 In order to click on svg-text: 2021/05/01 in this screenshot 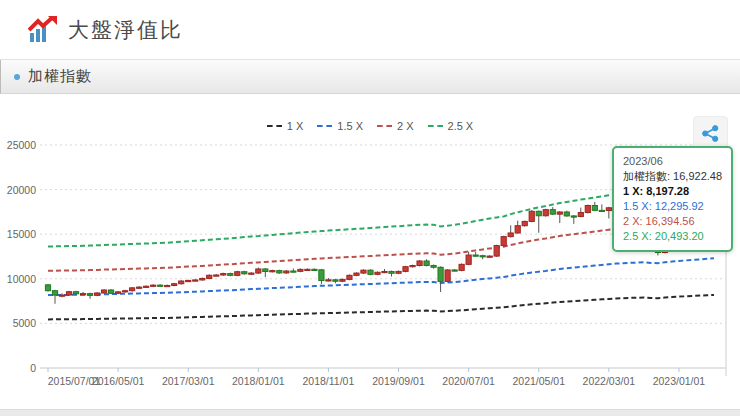, I will do `click(538, 381)`.